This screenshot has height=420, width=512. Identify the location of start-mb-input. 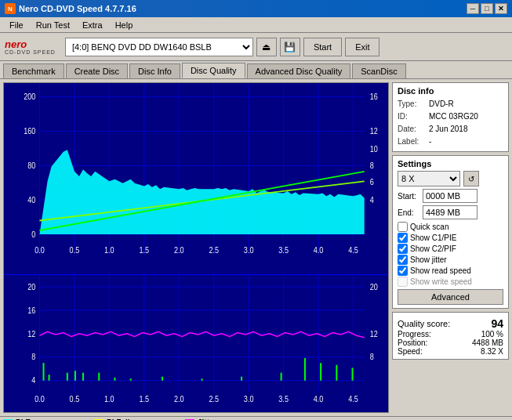
(450, 196).